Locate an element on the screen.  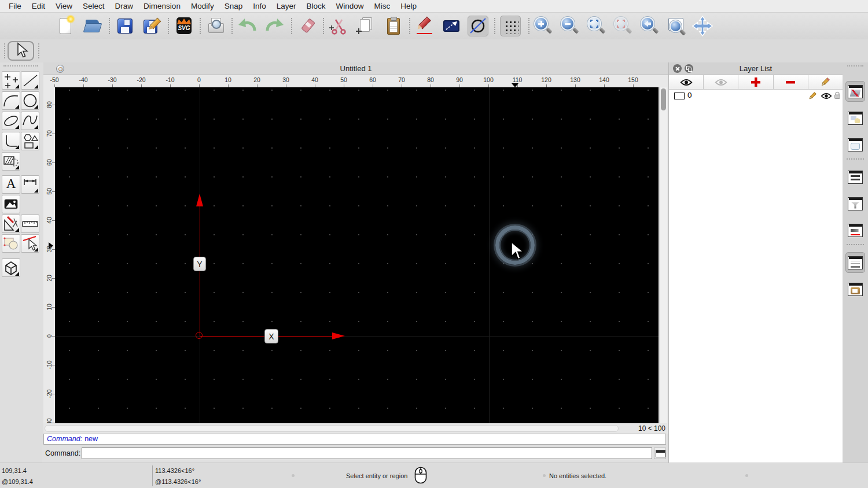
command-window-toggle-button is located at coordinates (660, 453).